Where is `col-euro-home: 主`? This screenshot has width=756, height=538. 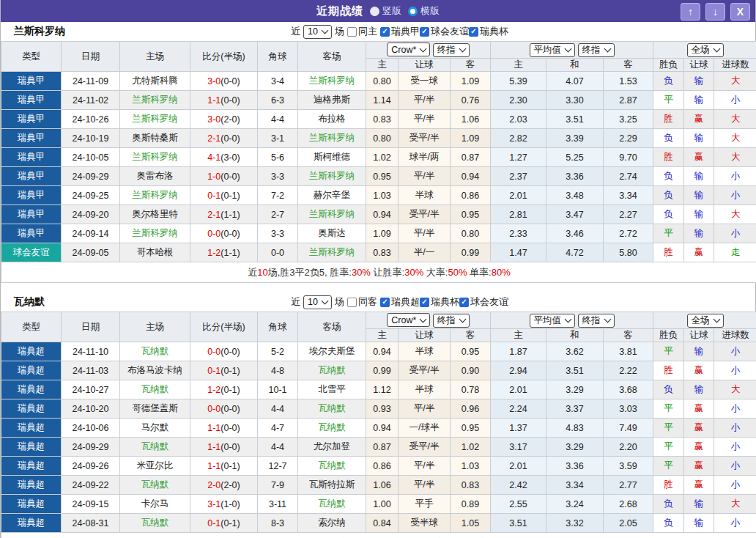 col-euro-home: 主 is located at coordinates (519, 336).